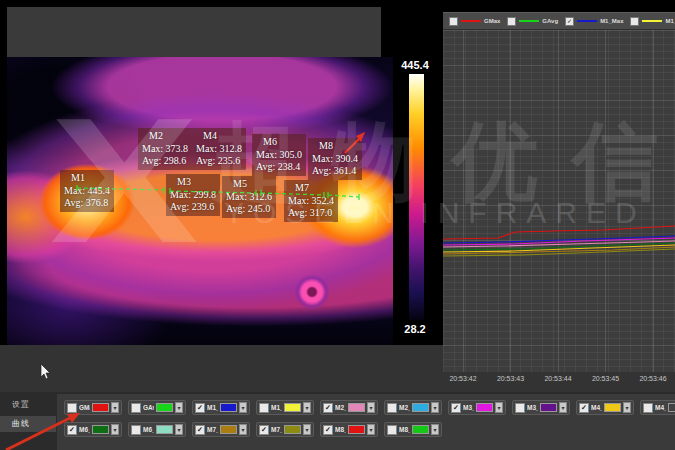  What do you see at coordinates (193, 196) in the screenshot?
I see `region-max-value: Max: 299.8` at bounding box center [193, 196].